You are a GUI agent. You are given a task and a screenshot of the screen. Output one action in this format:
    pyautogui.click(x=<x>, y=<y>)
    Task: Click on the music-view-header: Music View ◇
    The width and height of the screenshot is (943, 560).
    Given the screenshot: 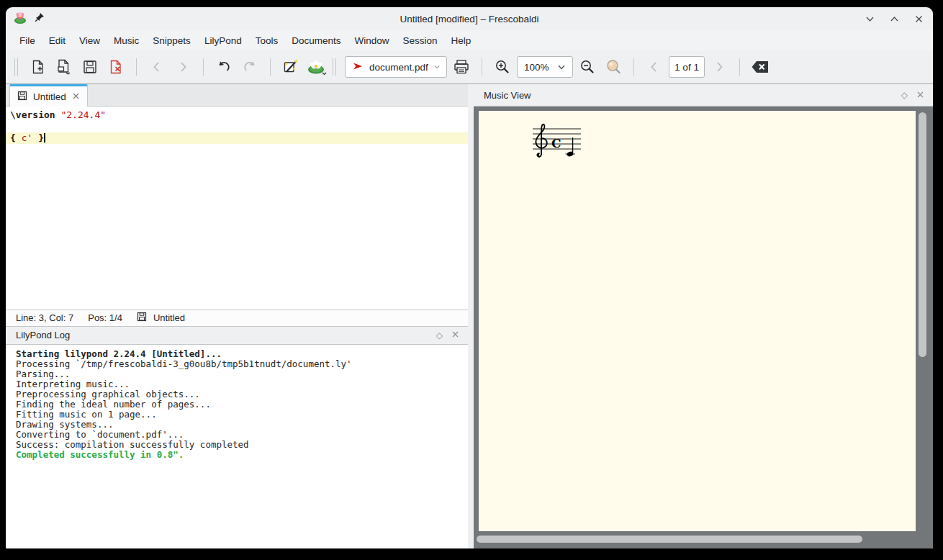 What is the action you would take?
    pyautogui.click(x=703, y=95)
    